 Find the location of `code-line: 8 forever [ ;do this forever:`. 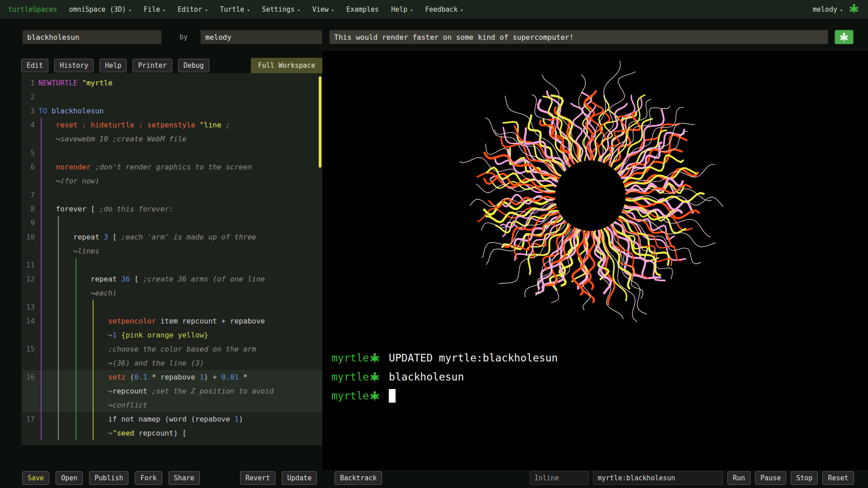

code-line: 8 forever [ ;do this forever: is located at coordinates (172, 209).